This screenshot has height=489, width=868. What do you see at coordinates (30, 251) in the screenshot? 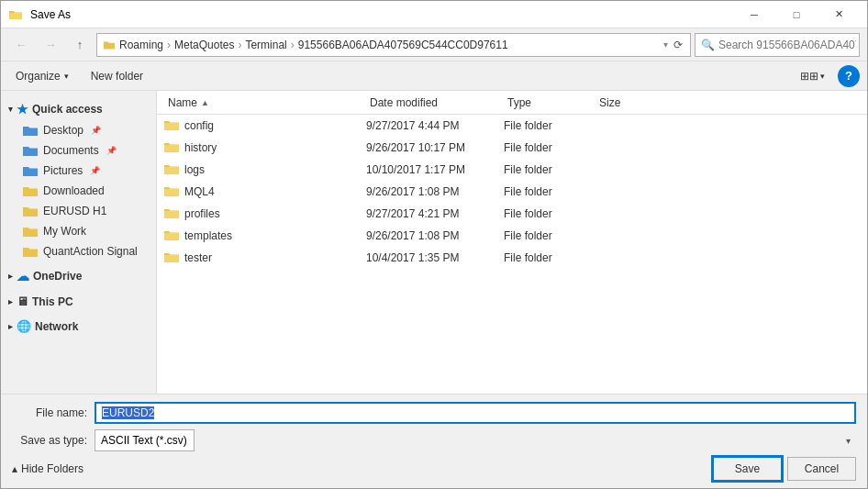
I see `quantaction-folder-icon` at bounding box center [30, 251].